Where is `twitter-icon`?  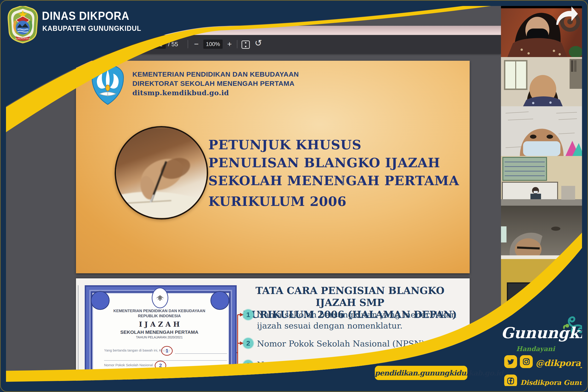 twitter-icon is located at coordinates (511, 362).